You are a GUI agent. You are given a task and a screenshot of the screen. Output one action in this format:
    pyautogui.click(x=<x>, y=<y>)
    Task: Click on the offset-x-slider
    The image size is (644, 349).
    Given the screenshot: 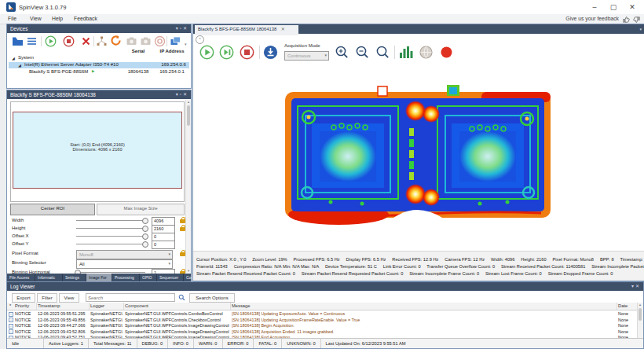 What is the action you would take?
    pyautogui.click(x=111, y=236)
    